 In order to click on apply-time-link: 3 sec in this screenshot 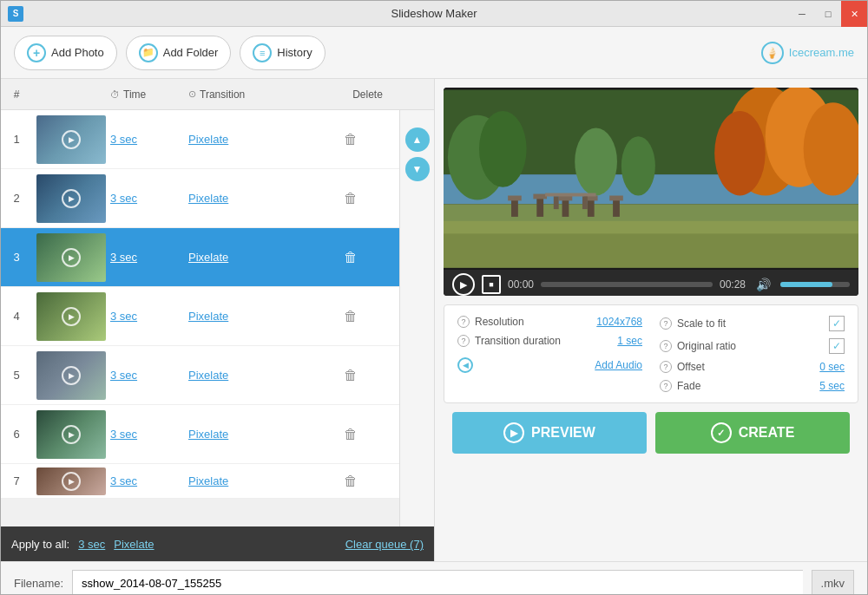, I will do `click(92, 545)`.